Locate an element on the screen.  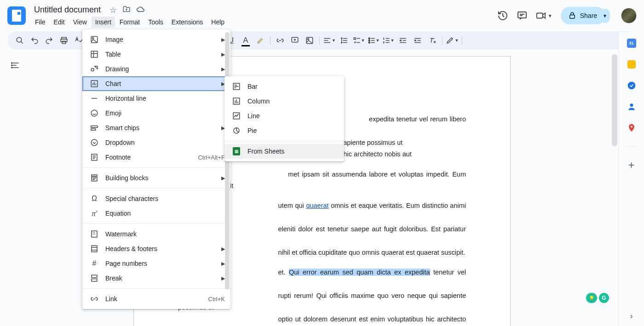
insert-image-icon is located at coordinates (310, 40).